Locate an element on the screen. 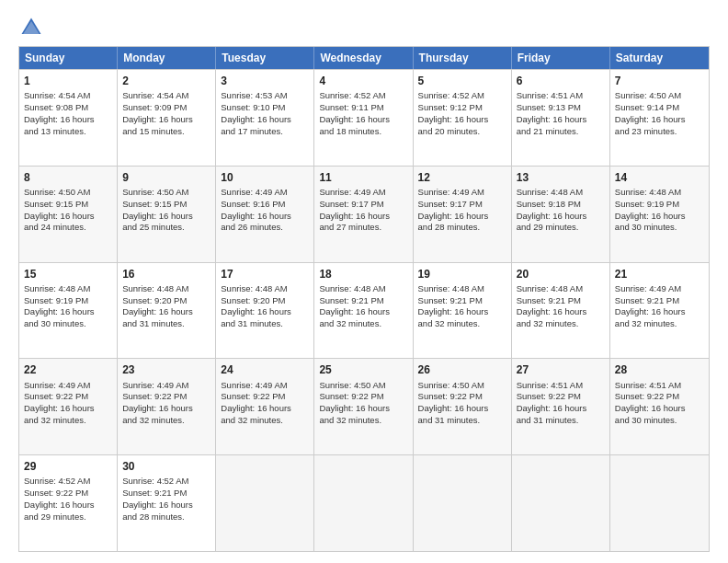  daylight-minutes: and 29 minutes. is located at coordinates (55, 517).